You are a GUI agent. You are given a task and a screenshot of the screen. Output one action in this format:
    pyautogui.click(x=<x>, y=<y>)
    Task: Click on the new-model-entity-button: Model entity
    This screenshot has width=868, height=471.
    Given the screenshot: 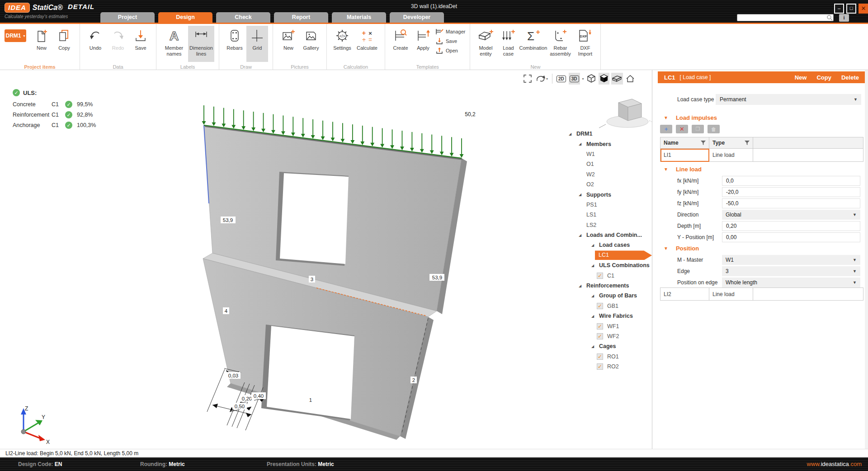 What is the action you would take?
    pyautogui.click(x=486, y=44)
    